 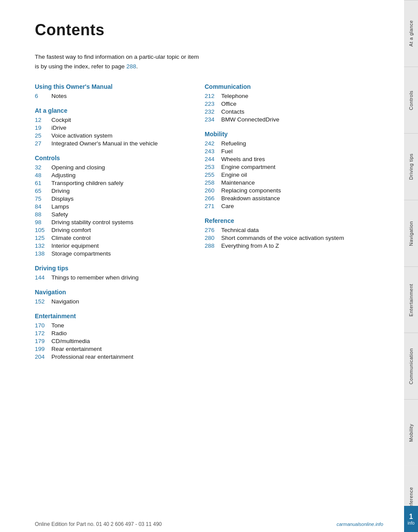 What do you see at coordinates (281, 144) in the screenshot?
I see `toc-item: 242Refueling` at bounding box center [281, 144].